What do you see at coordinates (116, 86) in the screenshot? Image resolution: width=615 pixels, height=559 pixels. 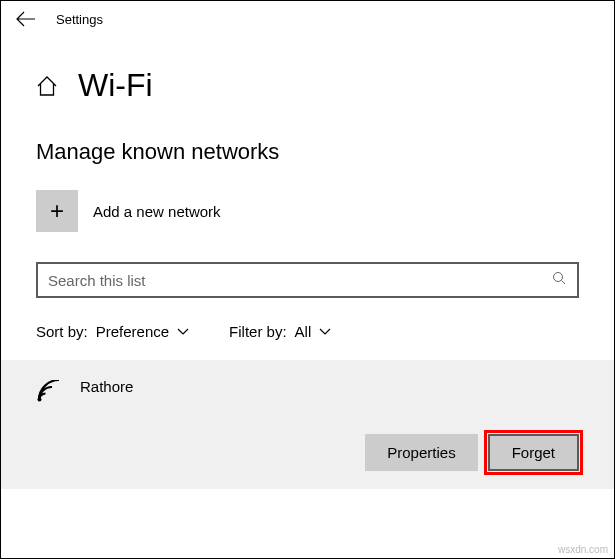 I see `page-title: Wi-Fi` at bounding box center [116, 86].